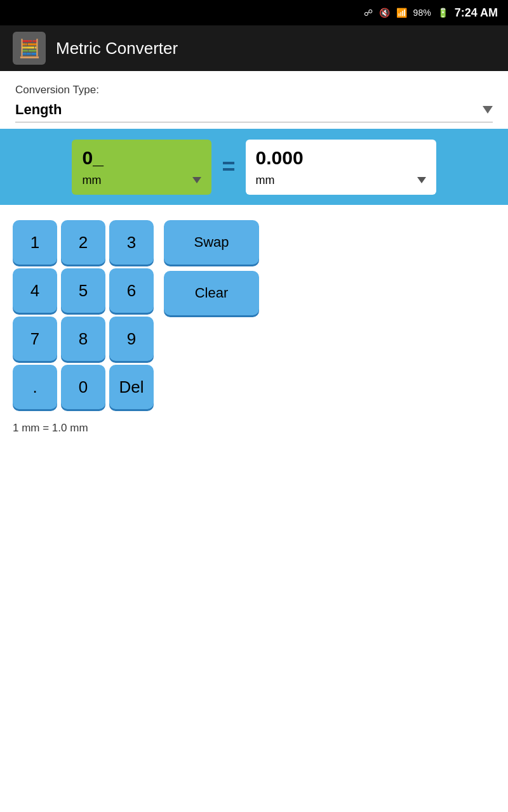 This screenshot has height=812, width=508. What do you see at coordinates (83, 242) in the screenshot?
I see `num-2-button: 2` at bounding box center [83, 242].